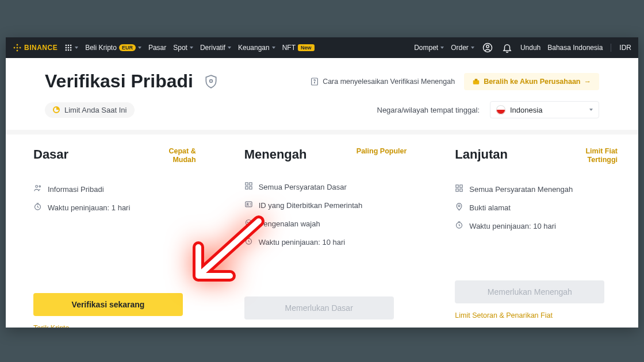 The height and width of the screenshot is (362, 644). I want to click on page-title: Verifikasi Pribadi, so click(119, 82).